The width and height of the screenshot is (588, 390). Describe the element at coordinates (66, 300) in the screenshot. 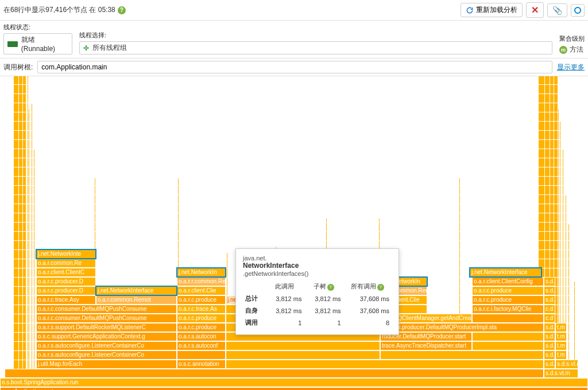

I see `frame: o.a.r.c.trace.Asy` at that location.